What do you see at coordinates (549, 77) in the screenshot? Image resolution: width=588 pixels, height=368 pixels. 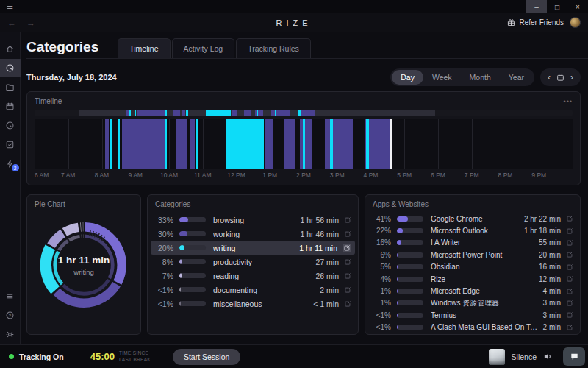 I see `prev-day-button: ‹` at bounding box center [549, 77].